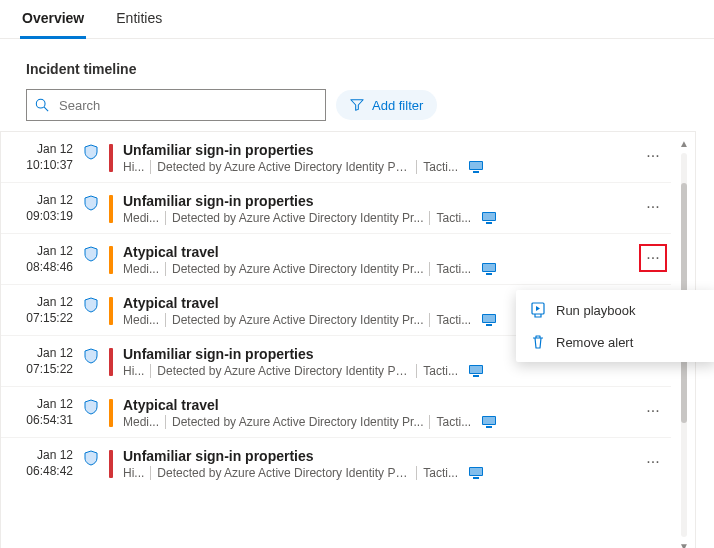 This screenshot has height=548, width=714. I want to click on run-playbook-item: Run playbook, so click(615, 310).